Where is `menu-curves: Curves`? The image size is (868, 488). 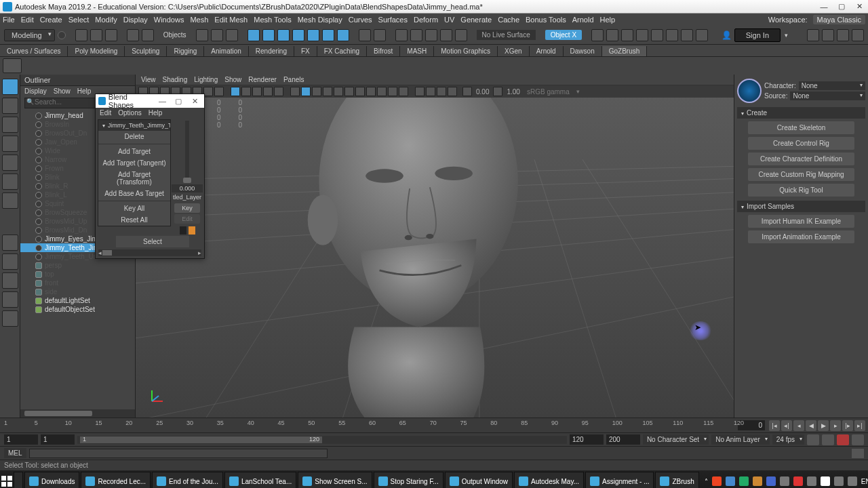 menu-curves: Curves is located at coordinates (361, 20).